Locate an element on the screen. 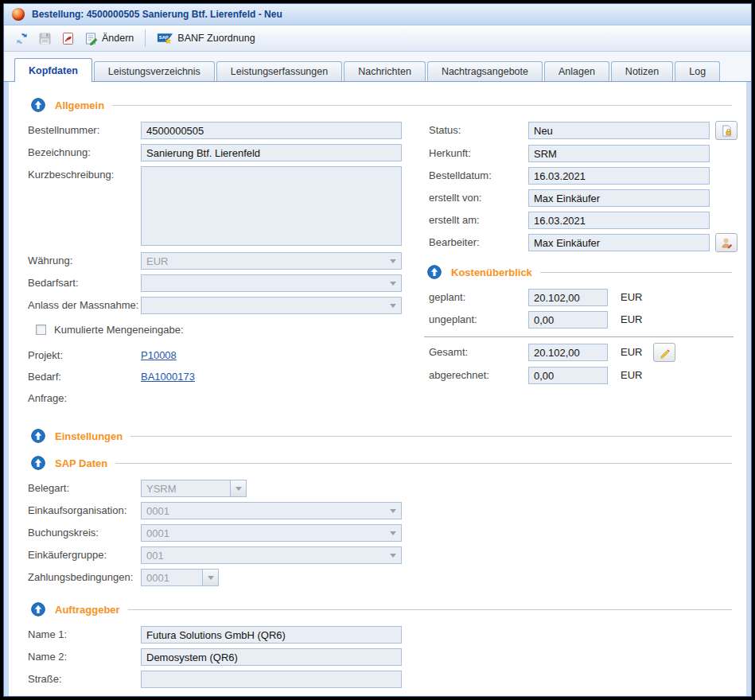 This screenshot has height=700, width=755. app-icon is located at coordinates (18, 14).